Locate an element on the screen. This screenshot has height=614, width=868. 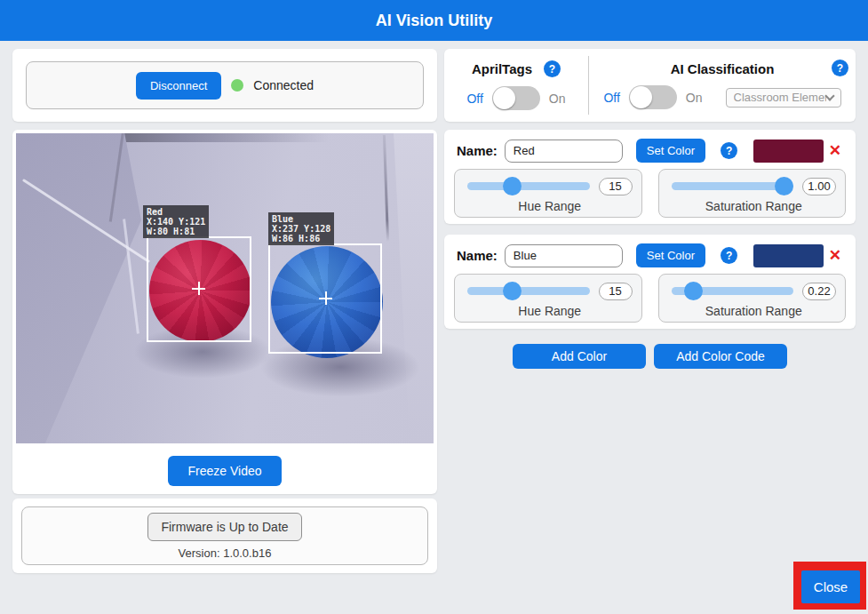
red-detection-xy: X:140 Y:121 is located at coordinates (176, 222).